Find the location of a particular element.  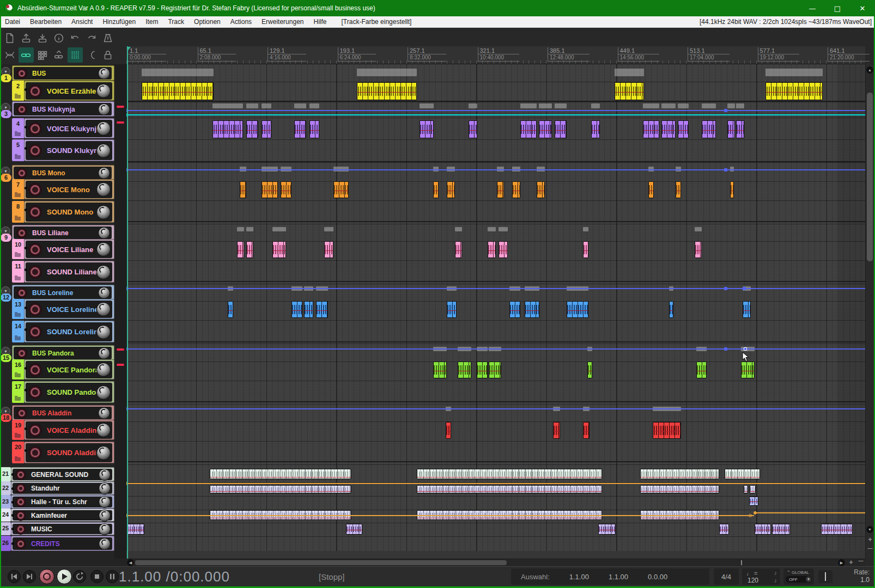

track-name: BUS Loreline is located at coordinates (65, 293).